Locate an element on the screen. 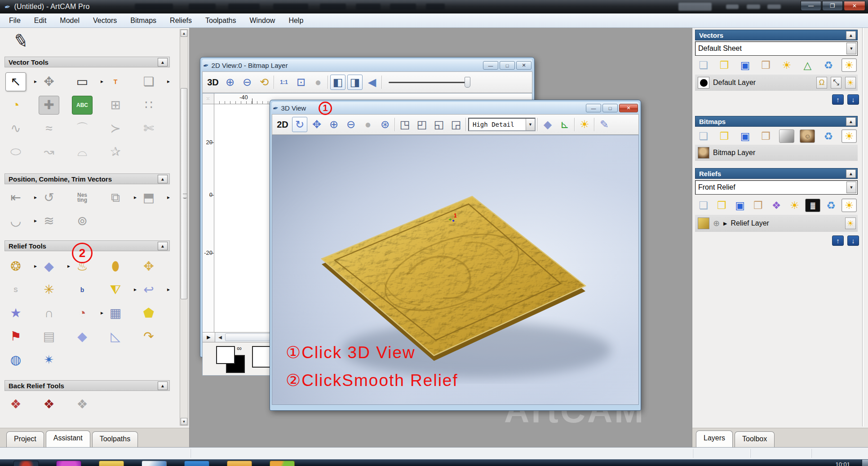  3d-view-title-bar: ✒ 3D View 1 — □ ✕ is located at coordinates (456, 108).